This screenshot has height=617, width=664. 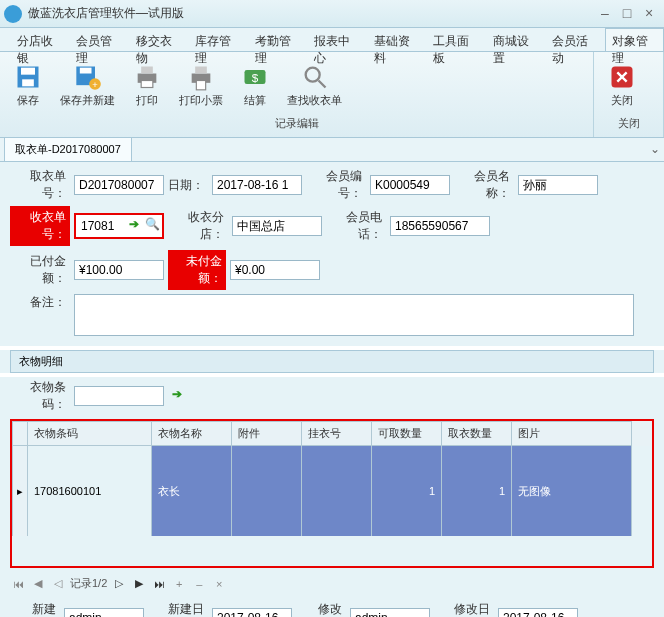 I want to click on table-row: ▸ 17081600101 衣长 1 1 无图像, so click(x=332, y=491).